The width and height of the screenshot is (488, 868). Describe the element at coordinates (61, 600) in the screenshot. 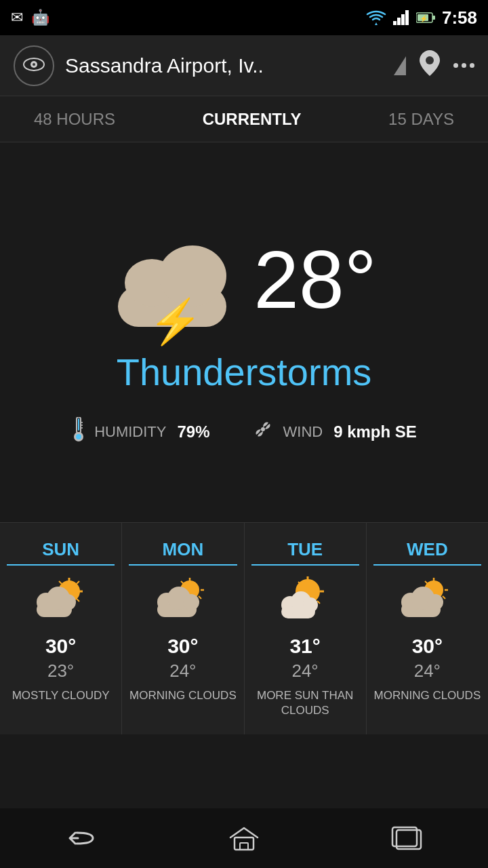

I see `forecast-icon-sun` at that location.